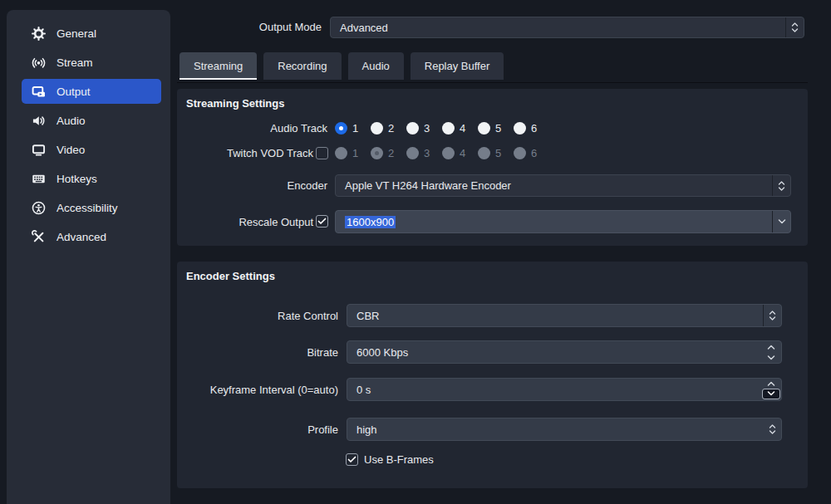 The height and width of the screenshot is (504, 831). What do you see at coordinates (245, 223) in the screenshot?
I see `rescale-output-label: Rescale Output` at bounding box center [245, 223].